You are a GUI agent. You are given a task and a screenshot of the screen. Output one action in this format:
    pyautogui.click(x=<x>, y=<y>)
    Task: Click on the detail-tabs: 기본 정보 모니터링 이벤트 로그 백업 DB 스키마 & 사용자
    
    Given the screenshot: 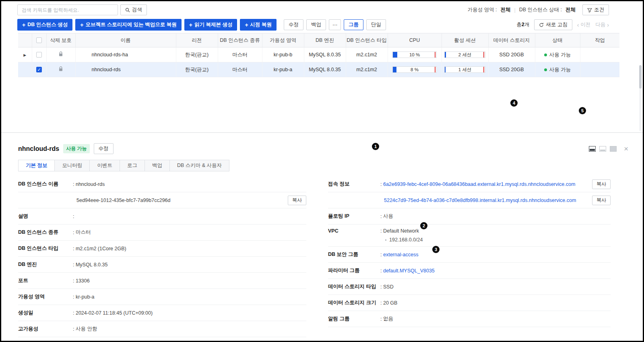 What is the action you would take?
    pyautogui.click(x=330, y=166)
    